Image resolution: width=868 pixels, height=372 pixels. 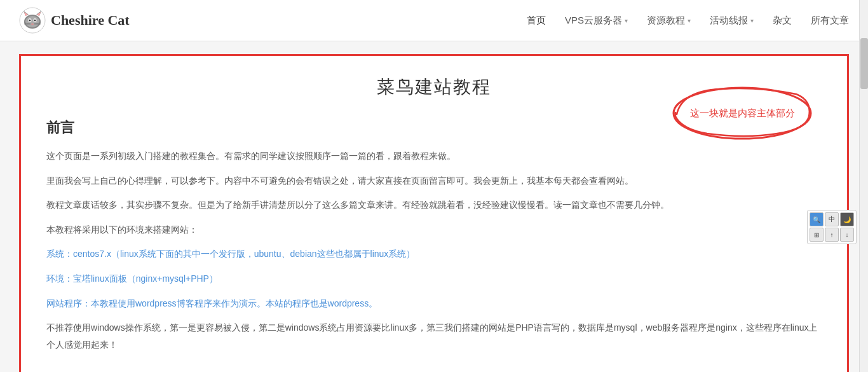 I want to click on toolbar-search-btn: 🔍, so click(x=817, y=219).